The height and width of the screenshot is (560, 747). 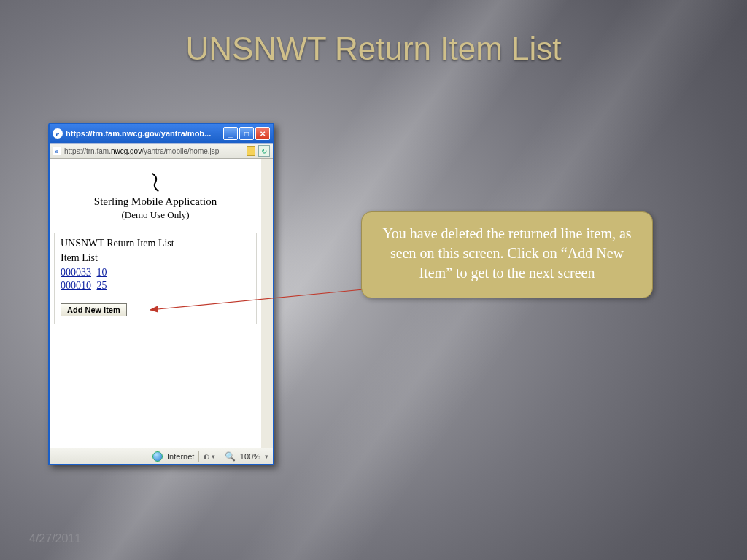 What do you see at coordinates (155, 201) in the screenshot?
I see `app-title: Sterling Mobile Application` at bounding box center [155, 201].